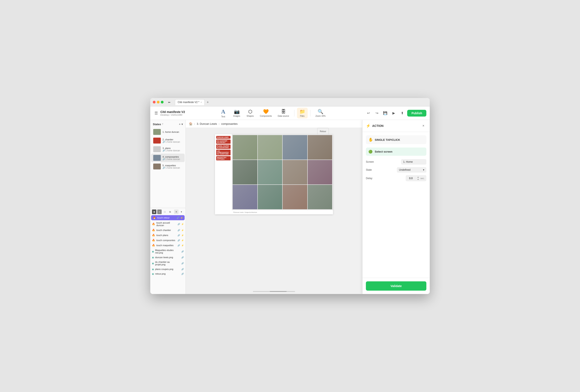 The height and width of the screenshot is (392, 580). I want to click on publish-button: Publish, so click(417, 113).